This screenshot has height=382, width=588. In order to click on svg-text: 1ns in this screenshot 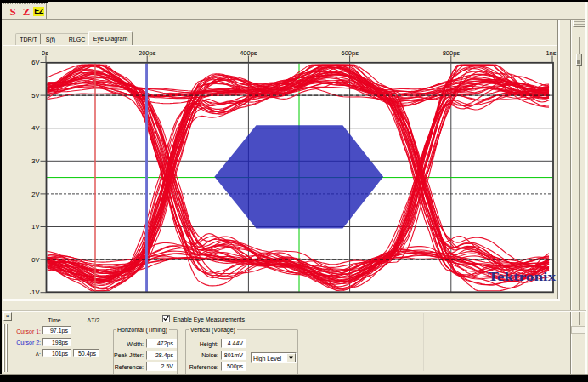, I will do `click(551, 53)`.